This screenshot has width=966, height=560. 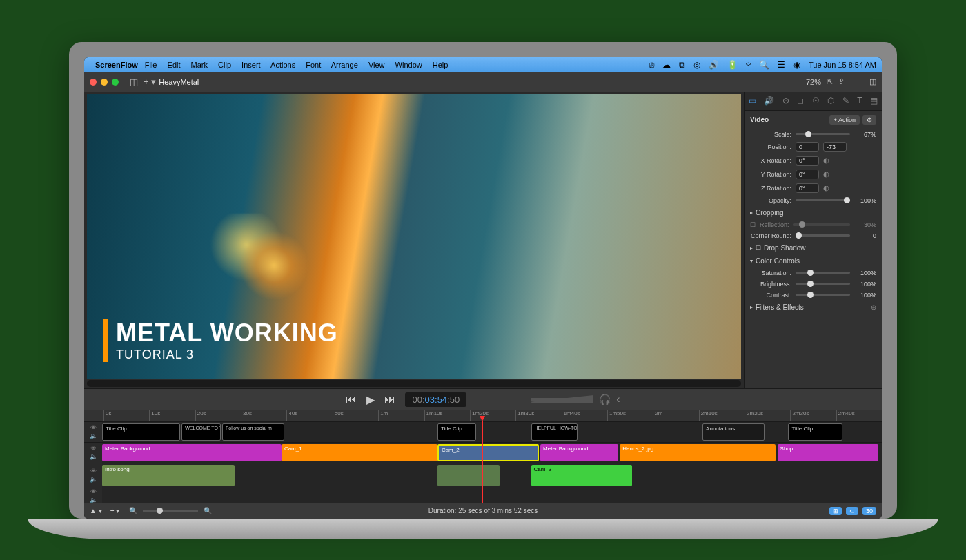 What do you see at coordinates (562, 399) in the screenshot?
I see `volume-slider` at bounding box center [562, 399].